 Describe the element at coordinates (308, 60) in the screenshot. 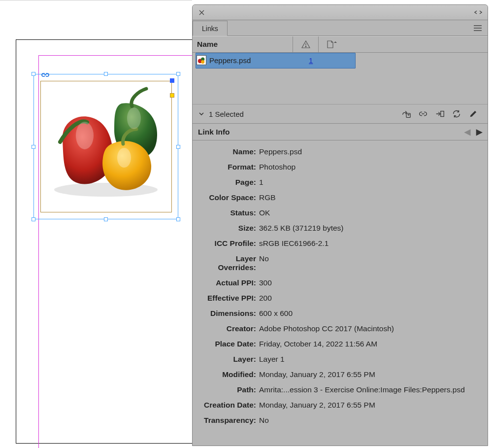

I see `link-instance-count: 1` at that location.